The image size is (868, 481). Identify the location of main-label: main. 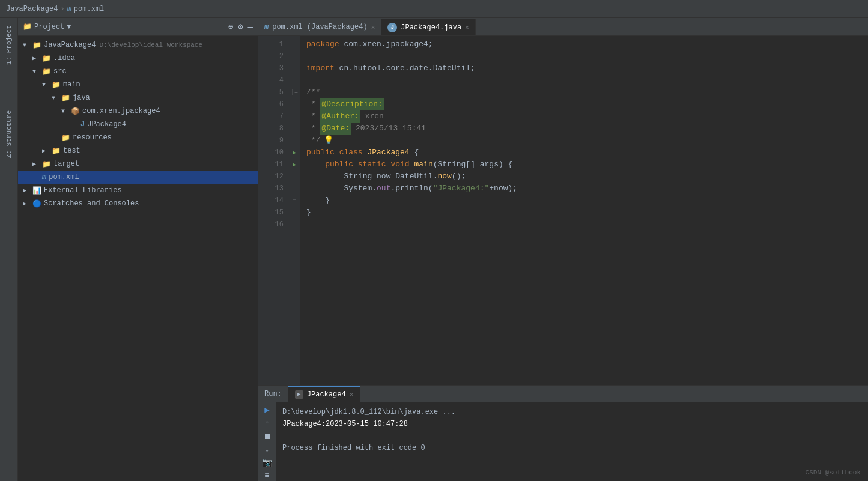
(72, 85).